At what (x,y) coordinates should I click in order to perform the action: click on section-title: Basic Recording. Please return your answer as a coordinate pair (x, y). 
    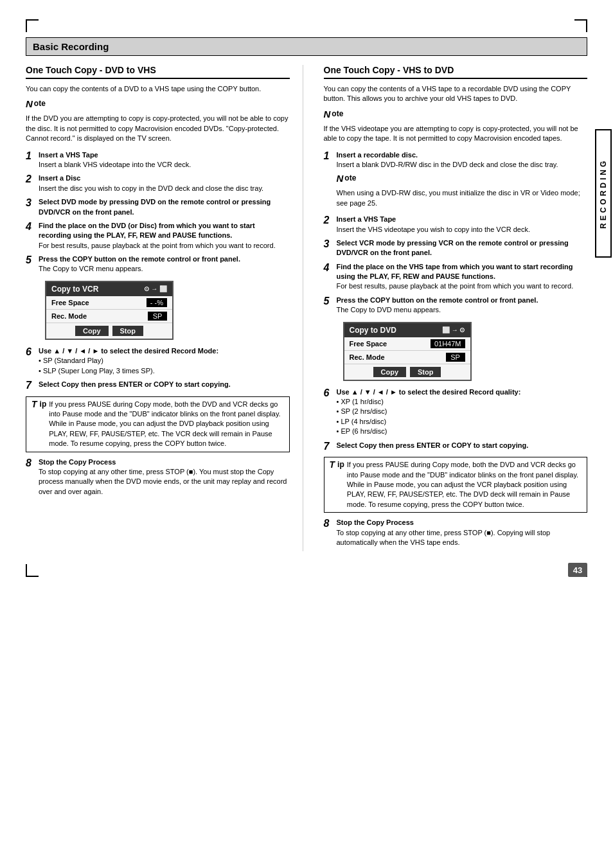
    Looking at the image, I should click on (306, 46).